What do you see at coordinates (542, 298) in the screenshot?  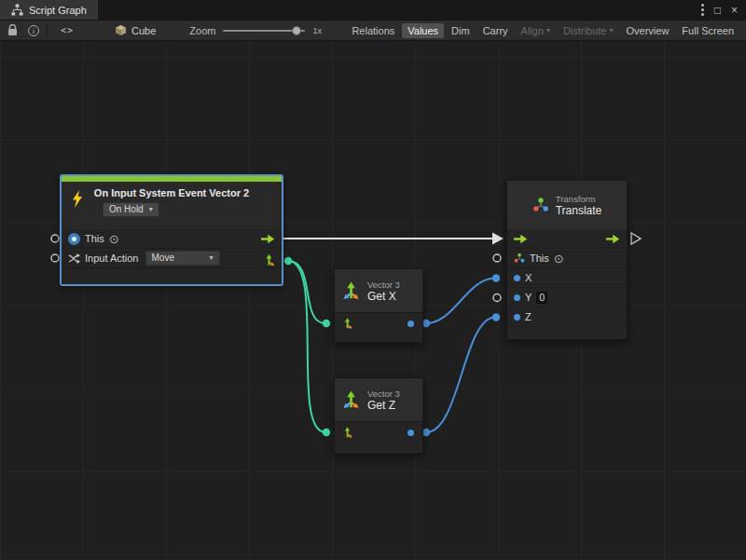 I see `y-value-input: 0` at bounding box center [542, 298].